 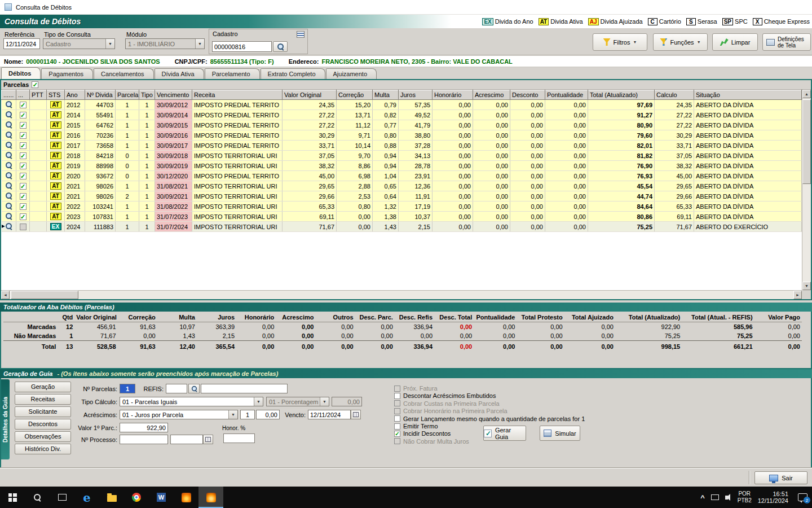 What do you see at coordinates (401, 227) in the screenshot?
I see `table-row: ▶EX20241118831131/07/2024IMPOSTO TERRITO…` at bounding box center [401, 227].